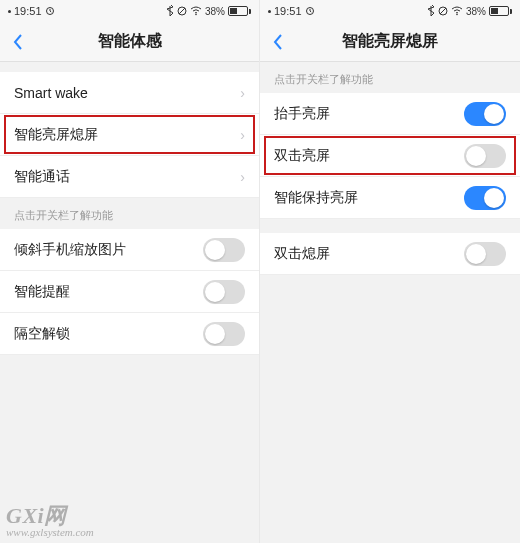 This screenshot has height=543, width=520. What do you see at coordinates (51, 93) in the screenshot?
I see `row-label: Smart wake` at bounding box center [51, 93].